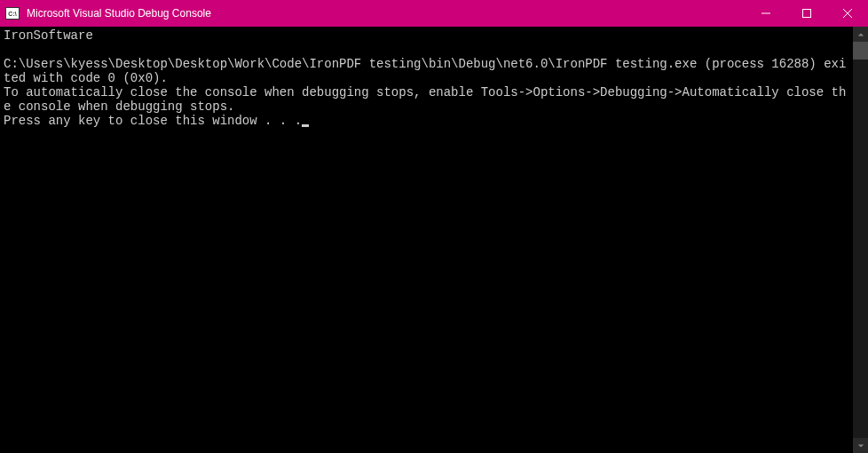 Image resolution: width=868 pixels, height=453 pixels. Describe the element at coordinates (807, 13) in the screenshot. I see `maximize-button` at that location.